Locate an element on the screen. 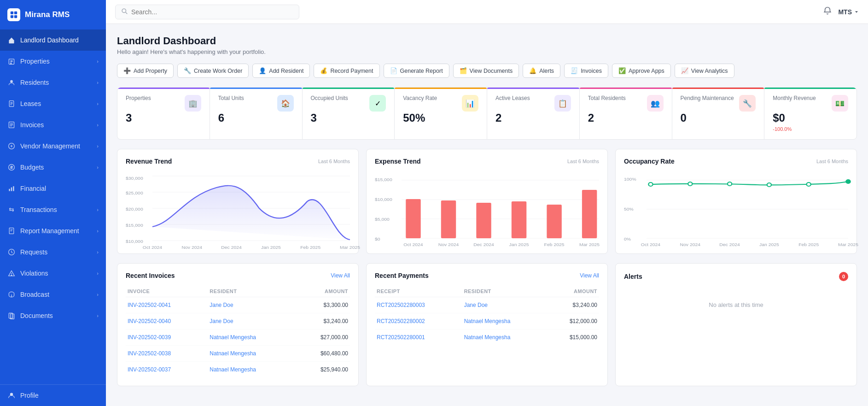 The height and width of the screenshot is (406, 868). sidebar: Mirana RMS Landlord Dashboard Properties… is located at coordinates (53, 203).